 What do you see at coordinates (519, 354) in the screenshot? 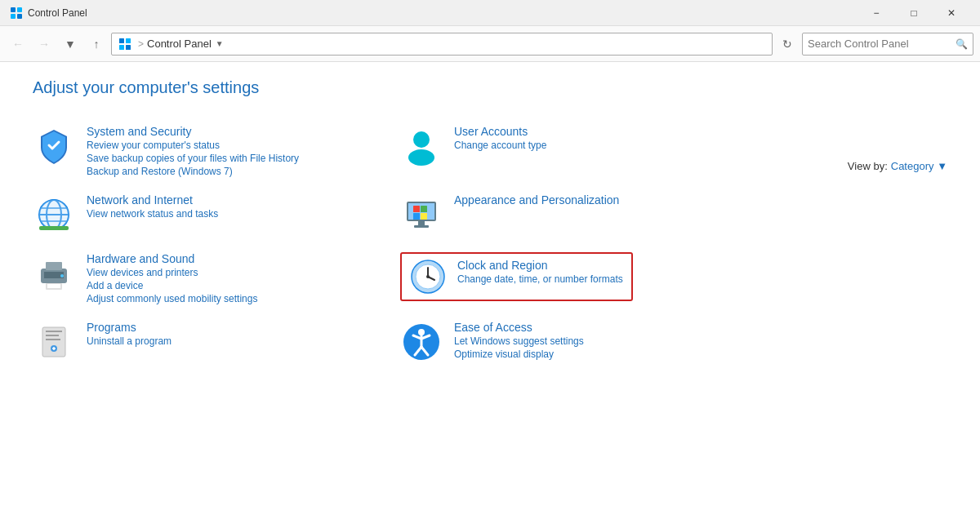
I see `ease-access-link-2: Optimize visual display` at bounding box center [519, 354].